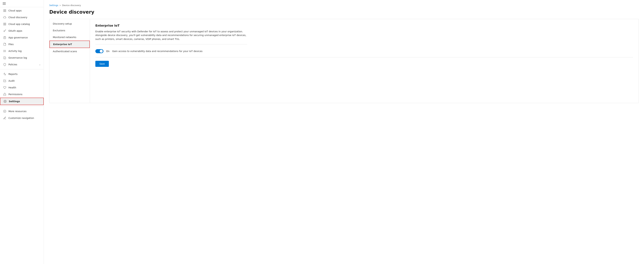 This screenshot has width=644, height=264. Describe the element at coordinates (5, 58) in the screenshot. I see `document-icon` at that location.